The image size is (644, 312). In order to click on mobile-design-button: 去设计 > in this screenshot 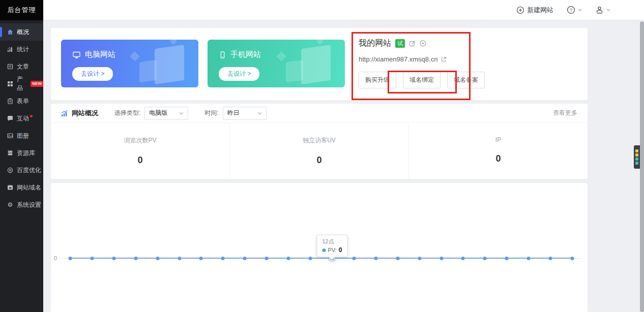, I will do `click(239, 74)`.